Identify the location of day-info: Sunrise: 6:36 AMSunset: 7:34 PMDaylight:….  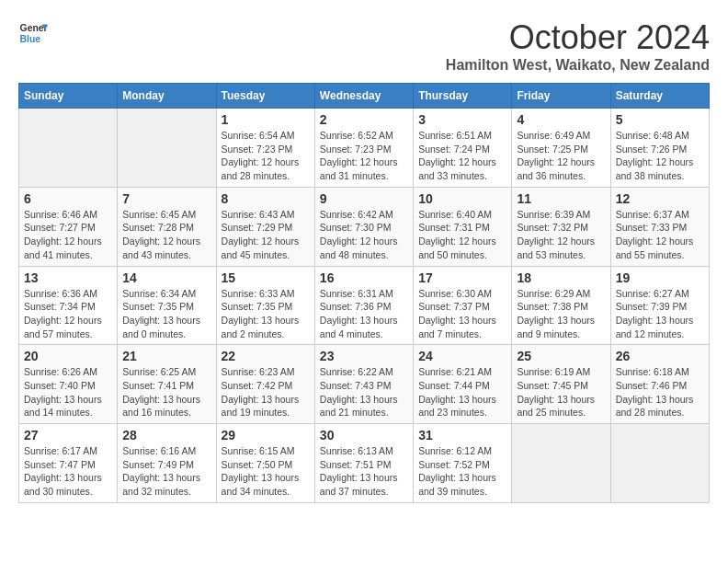
(68, 315).